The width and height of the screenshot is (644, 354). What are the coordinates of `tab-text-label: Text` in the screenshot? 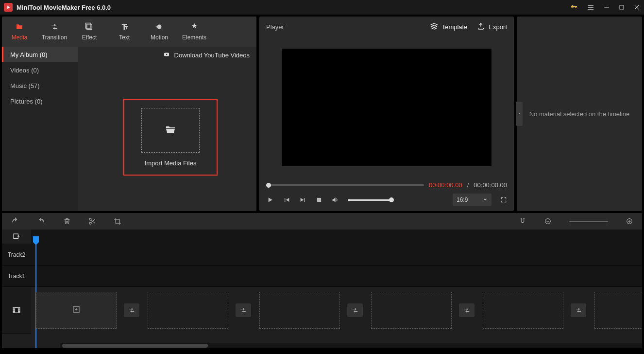 It's located at (124, 37).